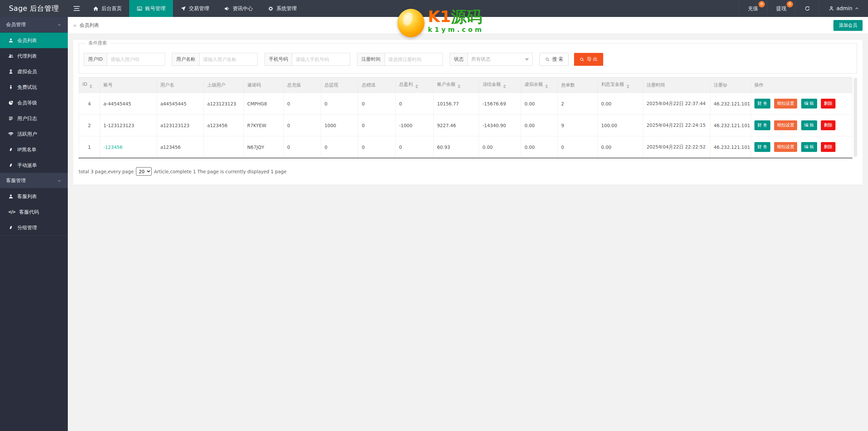 The height and width of the screenshot is (431, 868). What do you see at coordinates (264, 85) in the screenshot?
I see `col-invite: 邀请码` at bounding box center [264, 85].